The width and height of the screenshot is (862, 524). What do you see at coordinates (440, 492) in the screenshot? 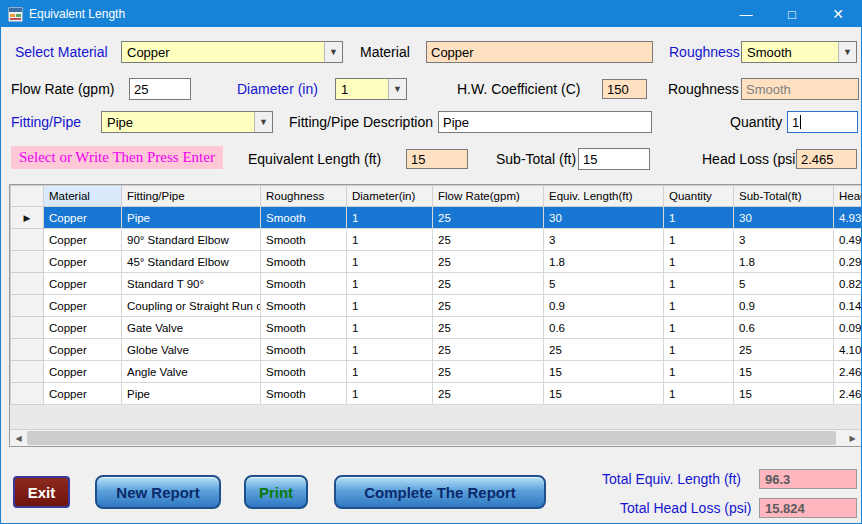
I see `complete-report-button: Complete The Report` at bounding box center [440, 492].